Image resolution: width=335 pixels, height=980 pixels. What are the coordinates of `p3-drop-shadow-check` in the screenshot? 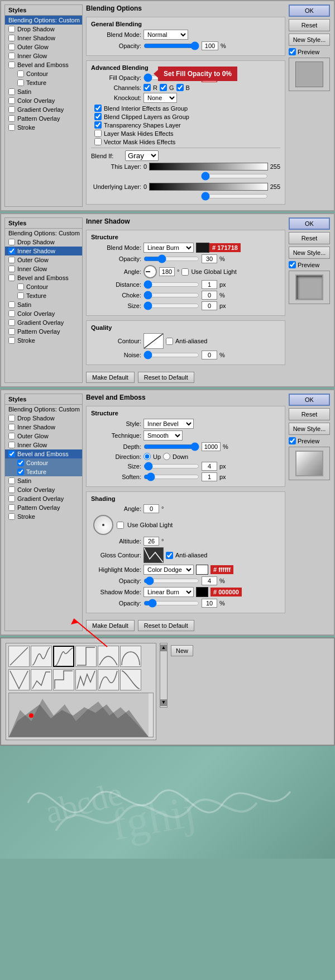 It's located at (12, 418).